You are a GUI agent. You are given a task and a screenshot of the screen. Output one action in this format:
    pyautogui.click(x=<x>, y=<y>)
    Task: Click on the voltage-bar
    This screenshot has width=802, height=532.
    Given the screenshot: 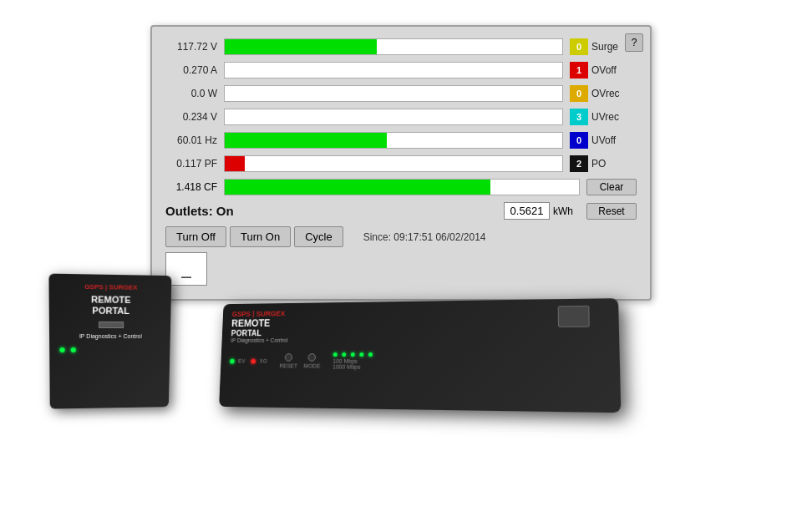 What is the action you would take?
    pyautogui.click(x=301, y=47)
    